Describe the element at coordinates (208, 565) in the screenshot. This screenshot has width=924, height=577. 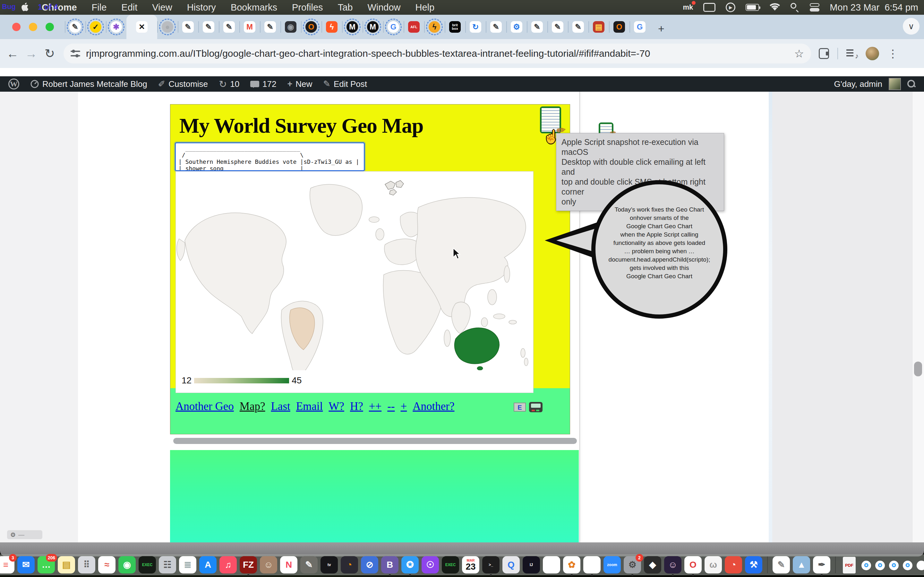
I see `dock-app: A` at that location.